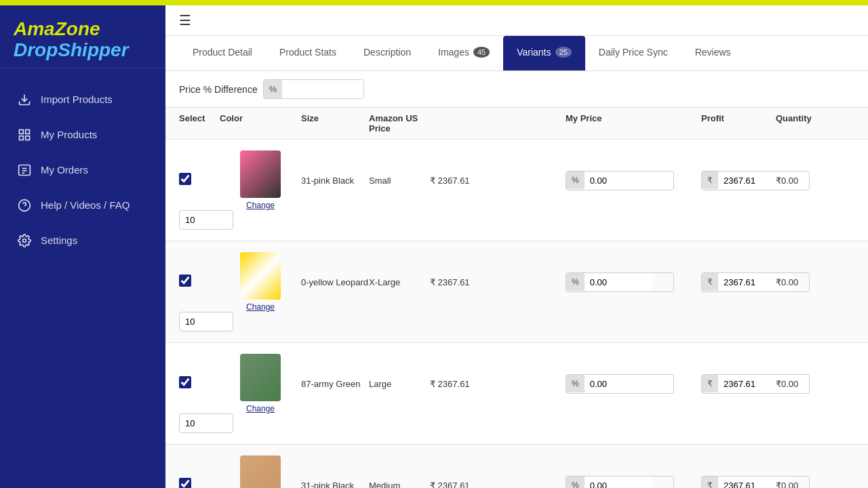  I want to click on tab-daily-price-sync: Daily Price Sync, so click(633, 53).